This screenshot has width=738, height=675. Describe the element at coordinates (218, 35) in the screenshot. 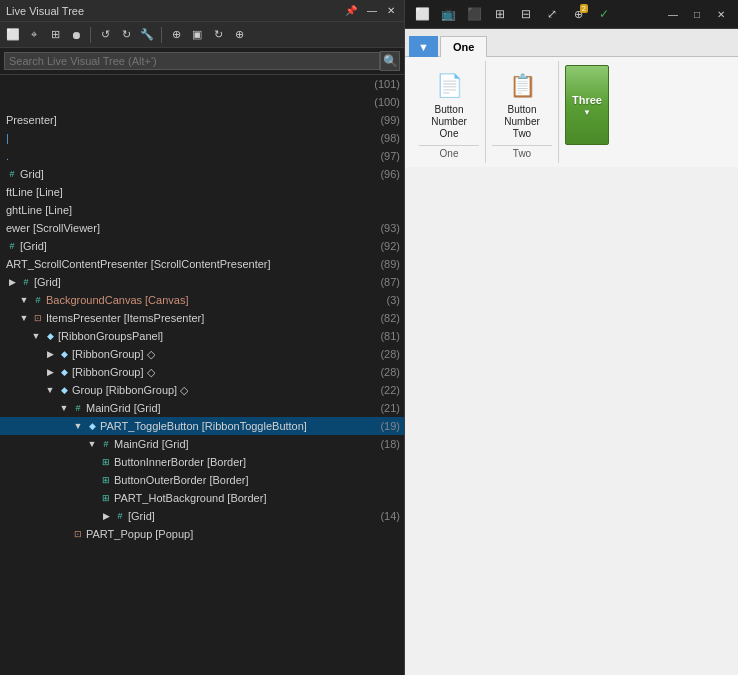

I see `toolbar-btn-refresh: ↻` at that location.